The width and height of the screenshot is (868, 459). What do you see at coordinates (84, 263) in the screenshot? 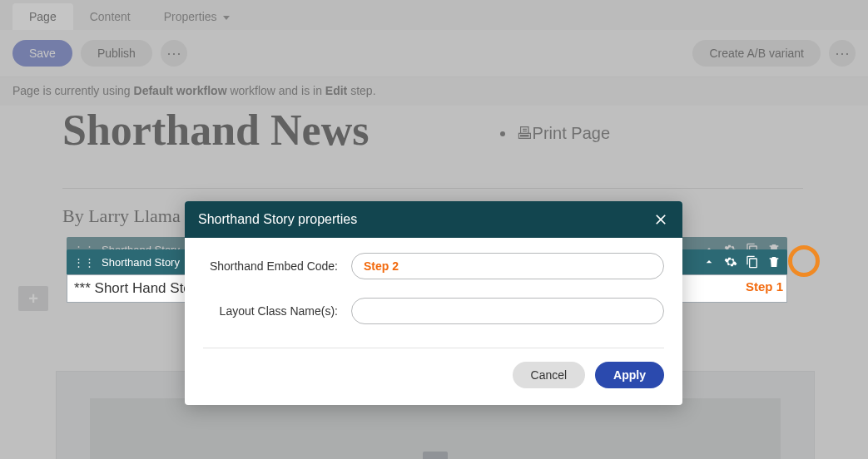
I see `drag-handle-icon: ⋮⋮` at bounding box center [84, 263].